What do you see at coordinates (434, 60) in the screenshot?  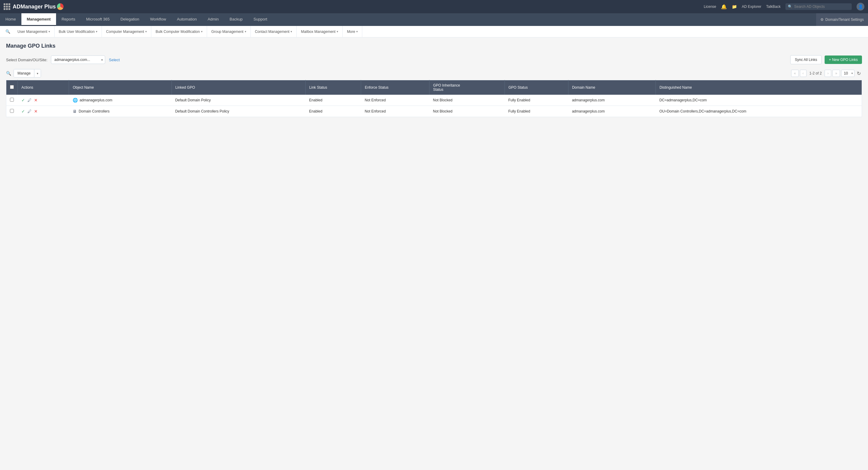 I see `domain-row: Select Domain/OU/Site: admanagerplus.com…` at bounding box center [434, 60].